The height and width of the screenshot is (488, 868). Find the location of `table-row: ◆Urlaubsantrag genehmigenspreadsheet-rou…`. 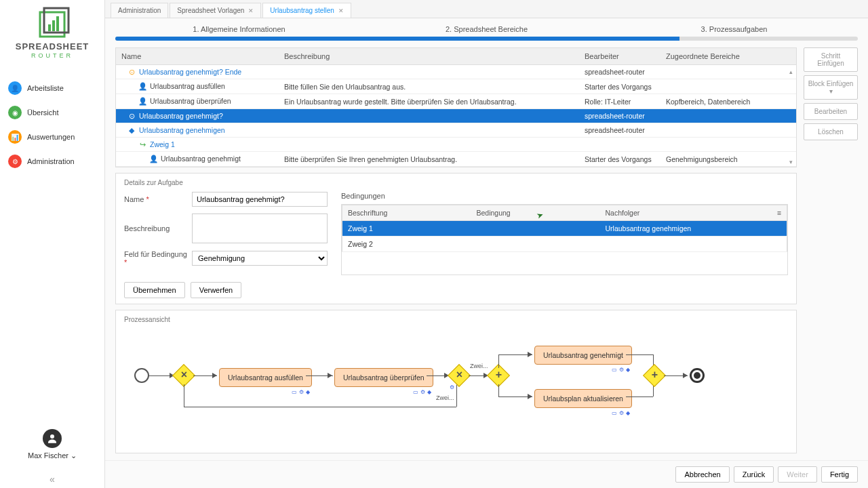

table-row: ◆Urlaubsantrag genehmigenspreadsheet-rou… is located at coordinates (456, 130).